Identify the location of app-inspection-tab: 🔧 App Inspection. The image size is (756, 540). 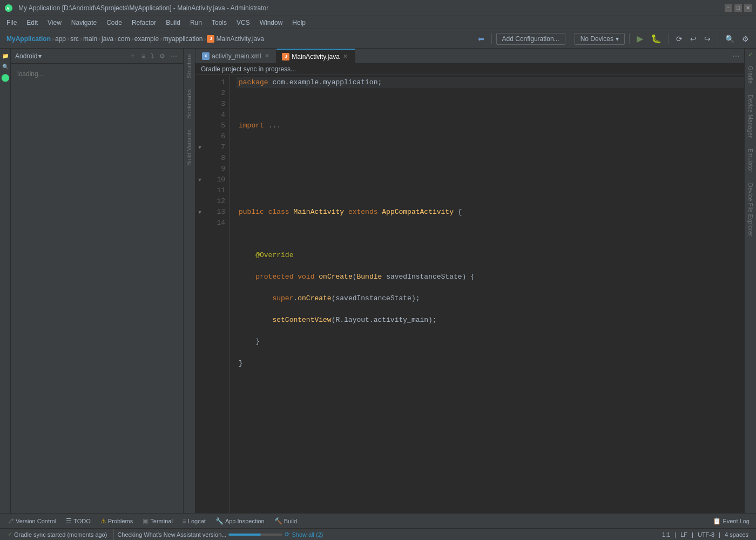
(240, 521).